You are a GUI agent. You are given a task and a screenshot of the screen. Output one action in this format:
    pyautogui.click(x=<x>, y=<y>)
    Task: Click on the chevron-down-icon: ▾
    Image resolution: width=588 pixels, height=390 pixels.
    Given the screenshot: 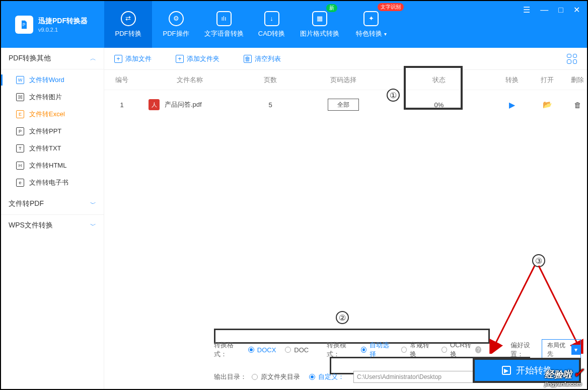 What is the action you would take?
    pyautogui.click(x=386, y=34)
    